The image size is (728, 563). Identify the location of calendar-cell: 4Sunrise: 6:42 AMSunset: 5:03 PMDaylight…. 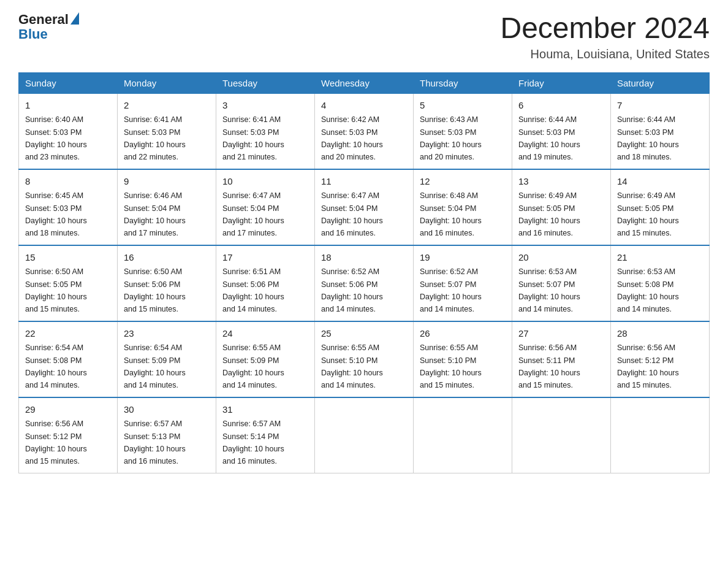
(364, 131).